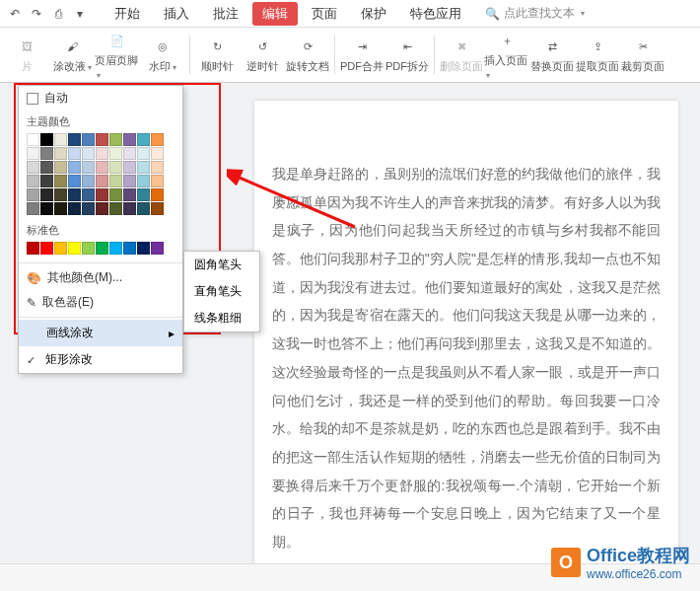 The width and height of the screenshot is (700, 591). I want to click on tab-edit: 编辑, so click(275, 14).